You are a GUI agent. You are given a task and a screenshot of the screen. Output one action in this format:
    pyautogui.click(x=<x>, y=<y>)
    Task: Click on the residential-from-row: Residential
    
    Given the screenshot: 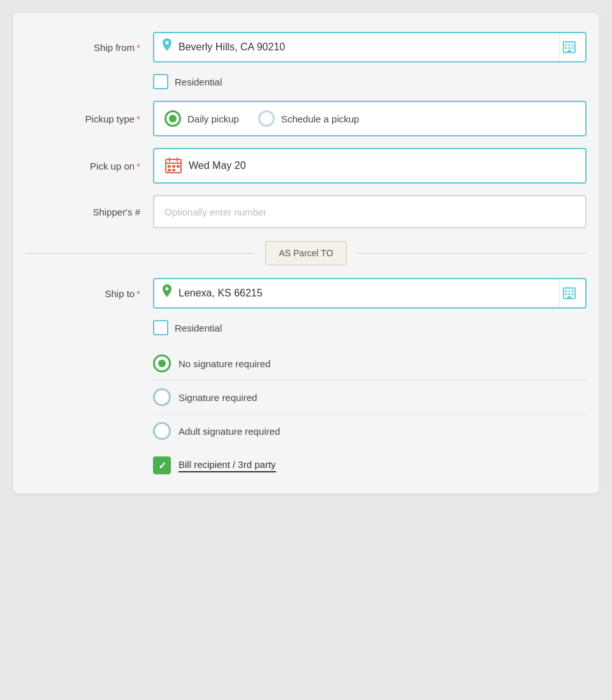 What is the action you would take?
    pyautogui.click(x=370, y=82)
    